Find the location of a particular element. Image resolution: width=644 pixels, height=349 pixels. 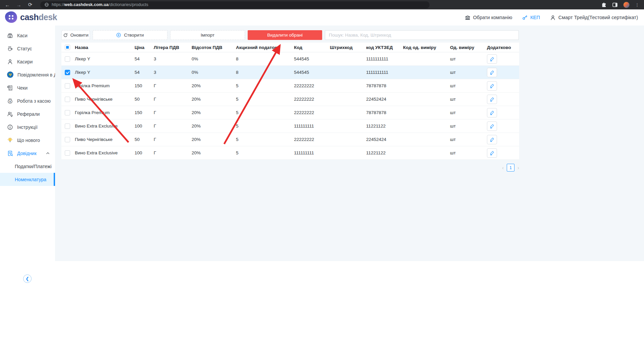

select-all-checkbox is located at coordinates (67, 47).